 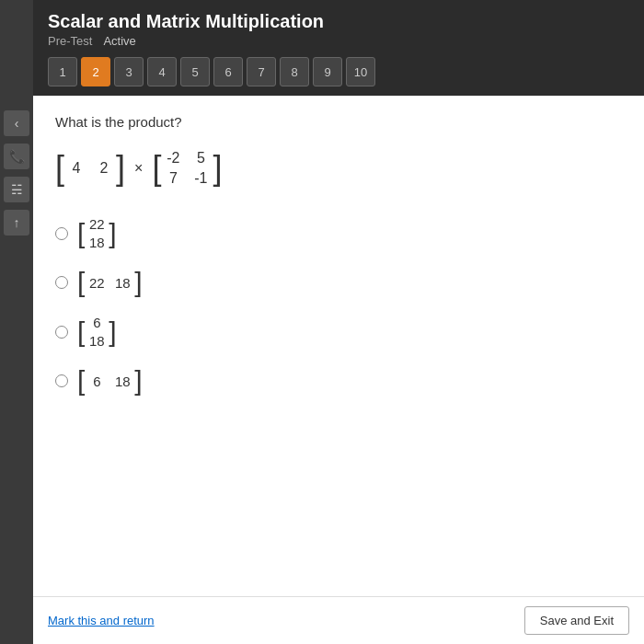 What do you see at coordinates (195, 72) in the screenshot?
I see `nav-btn-5: 5` at bounding box center [195, 72].